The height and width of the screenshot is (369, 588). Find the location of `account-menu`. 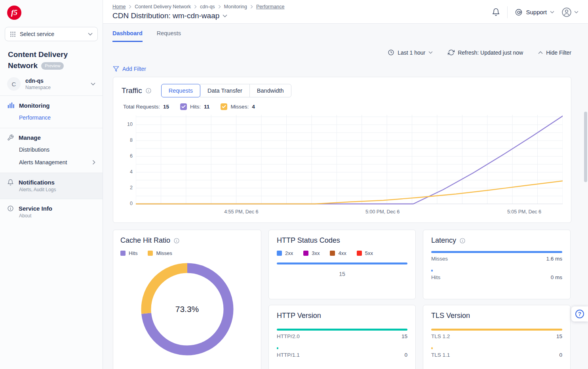

account-menu is located at coordinates (570, 12).